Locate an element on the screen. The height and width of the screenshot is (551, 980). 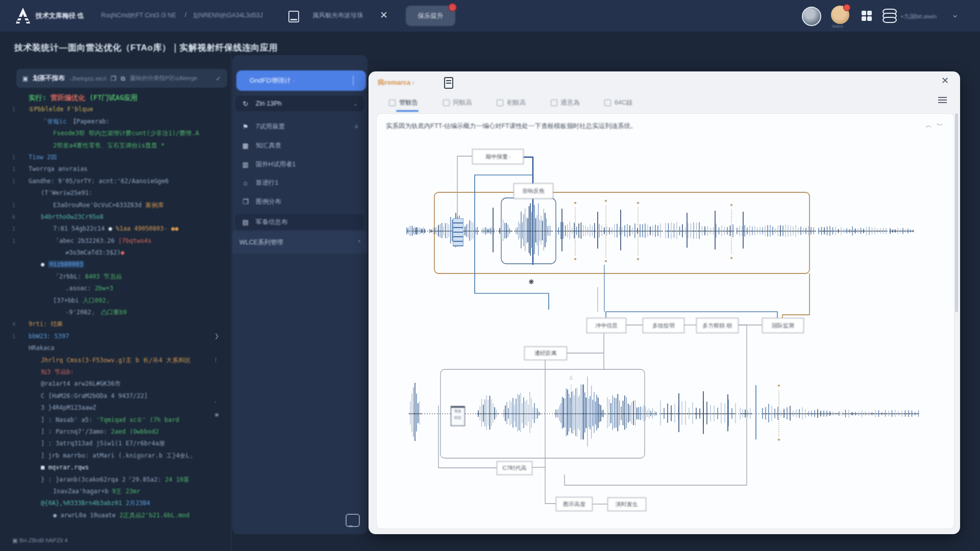
filter-label: 重响的分类指P区izAlierge is located at coordinates (163, 79).